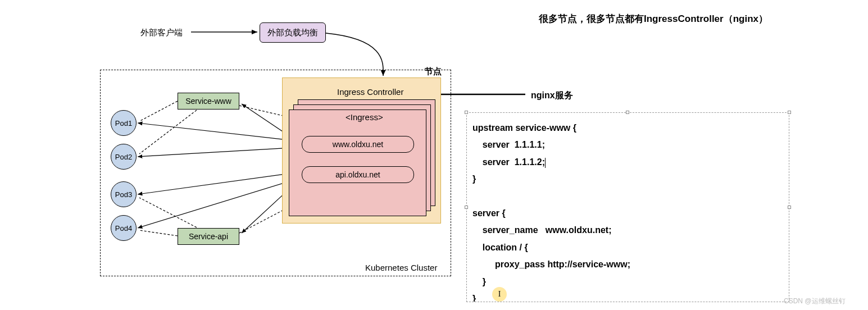 The height and width of the screenshot is (310, 868). Describe the element at coordinates (124, 194) in the screenshot. I see `pod3: Pod3` at that location.